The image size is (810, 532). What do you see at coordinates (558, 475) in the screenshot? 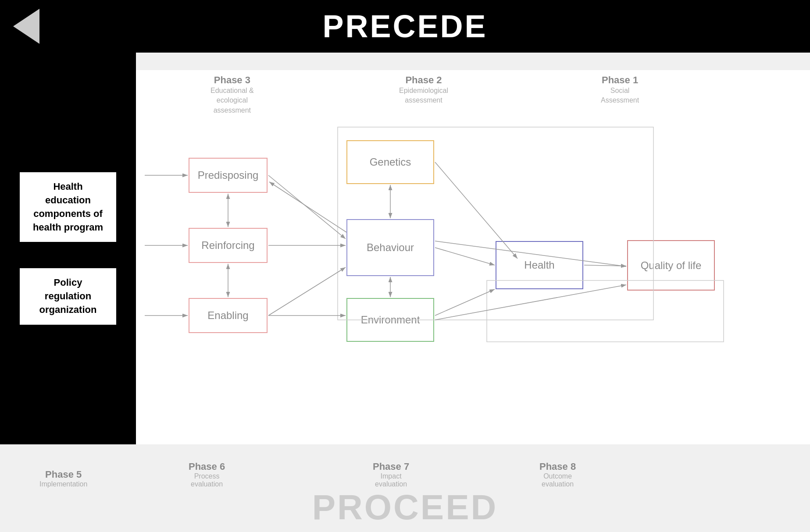
I see `phase8-label: Phase 8 Outcomeevaluation` at bounding box center [558, 475].